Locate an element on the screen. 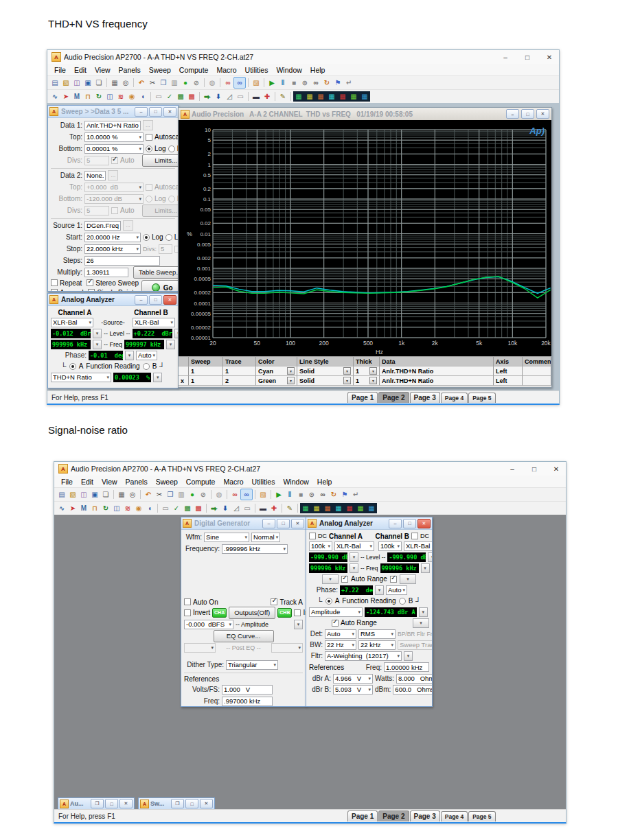  data1-log-radio is located at coordinates (149, 149).